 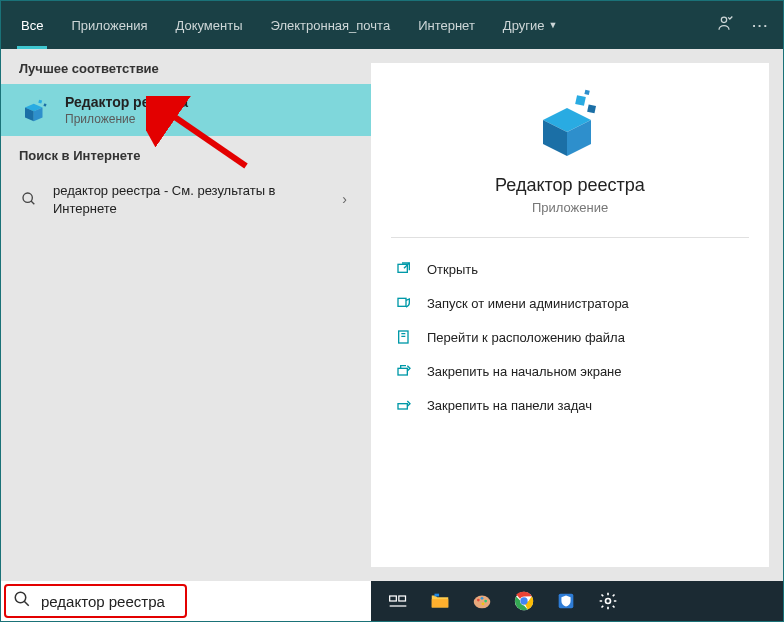 I want to click on action-pin-start: Закрепить на начальном экране, so click(x=570, y=371).